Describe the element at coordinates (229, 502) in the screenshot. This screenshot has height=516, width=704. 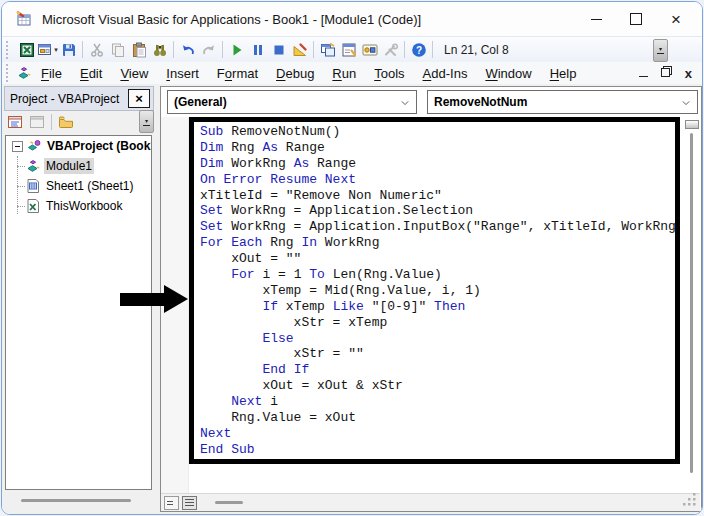
I see `code-horizontal-scrollbar` at that location.